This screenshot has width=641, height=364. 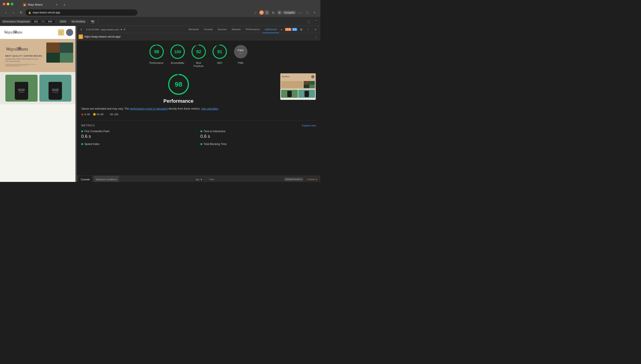 I want to click on extension-icon-2: ⬡, so click(x=267, y=12).